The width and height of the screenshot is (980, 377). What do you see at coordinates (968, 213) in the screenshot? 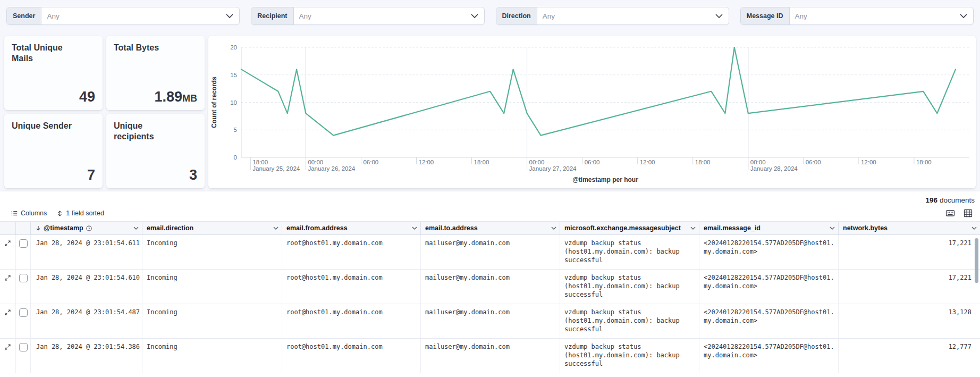
I see `display-options-button` at bounding box center [968, 213].